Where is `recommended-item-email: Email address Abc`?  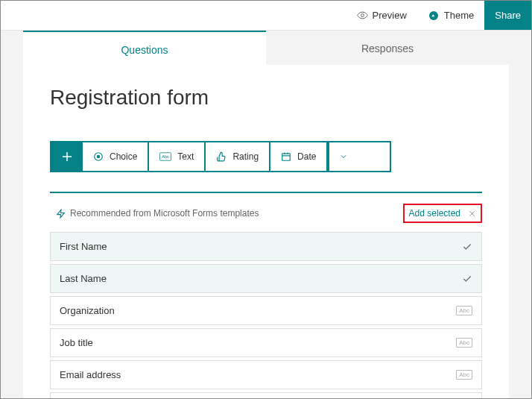 recommended-item-email: Email address Abc is located at coordinates (266, 374).